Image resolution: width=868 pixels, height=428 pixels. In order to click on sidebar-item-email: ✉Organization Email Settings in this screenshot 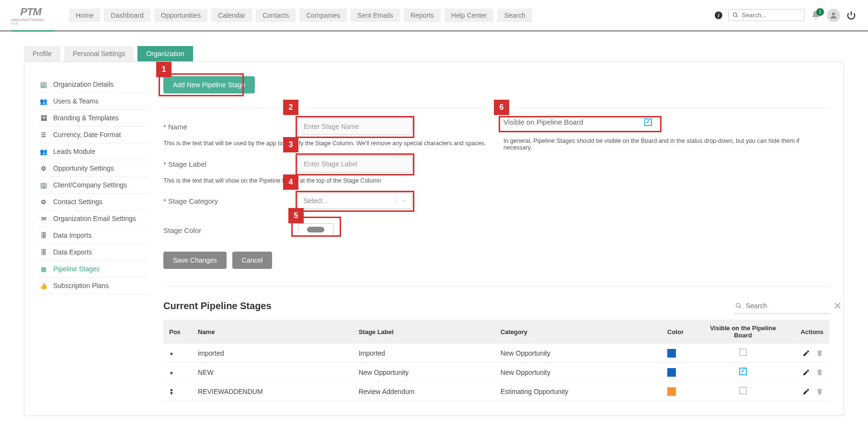, I will do `click(94, 219)`.